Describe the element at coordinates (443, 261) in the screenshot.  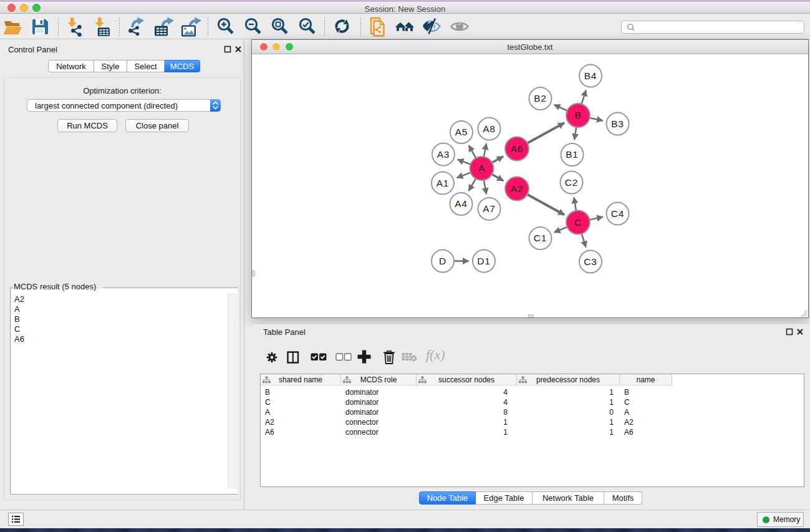
I see `svg-text: D` at that location.